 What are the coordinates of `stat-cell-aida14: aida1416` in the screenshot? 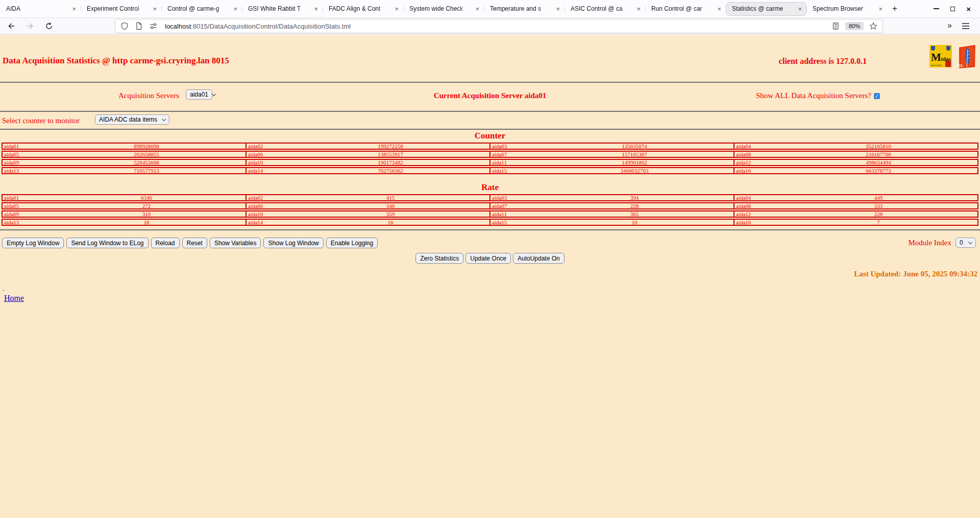 It's located at (369, 222).